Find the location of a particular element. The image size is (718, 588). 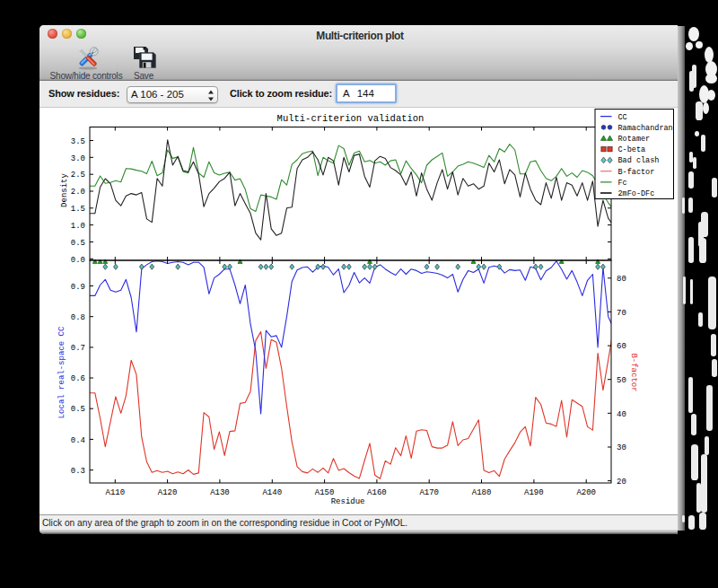

svg-text: 40 is located at coordinates (621, 415).